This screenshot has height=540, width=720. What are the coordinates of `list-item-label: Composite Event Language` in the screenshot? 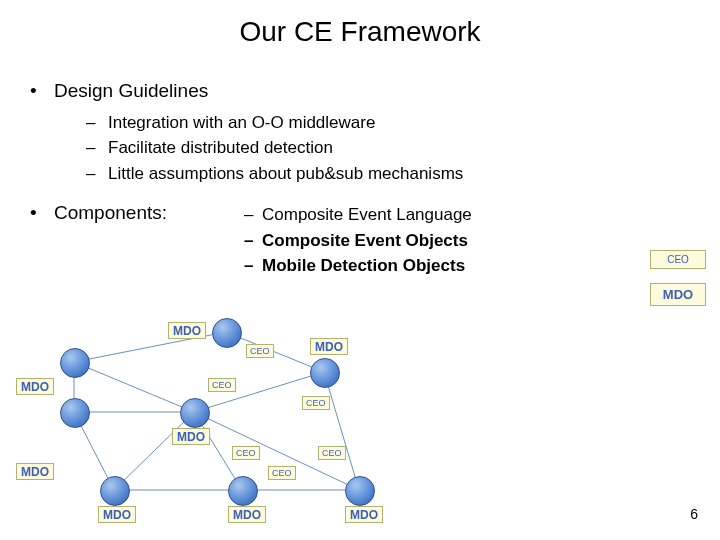 It's located at (367, 215).